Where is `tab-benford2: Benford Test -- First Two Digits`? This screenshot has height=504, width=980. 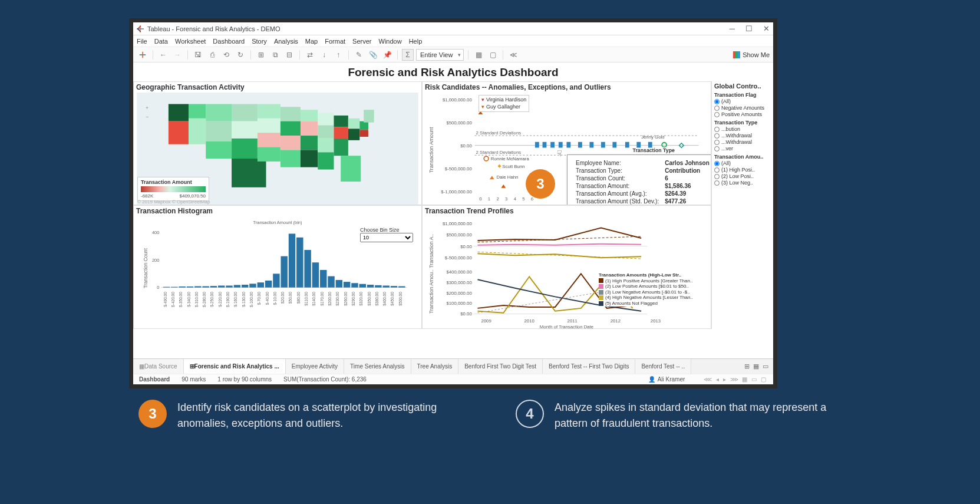 tab-benford2: Benford Test -- First Two Digits is located at coordinates (589, 367).